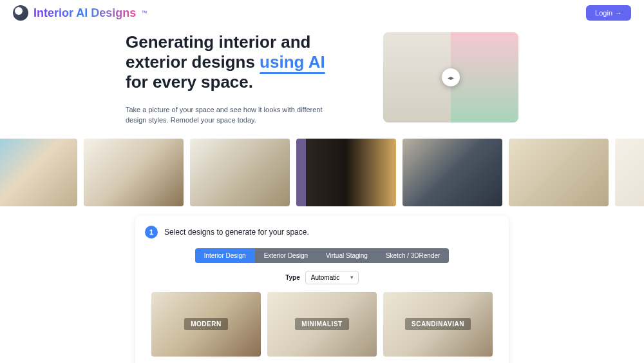 This screenshot has width=644, height=363. Describe the element at coordinates (346, 255) in the screenshot. I see `tab-virtual-staging: Virtual Staging` at that location.